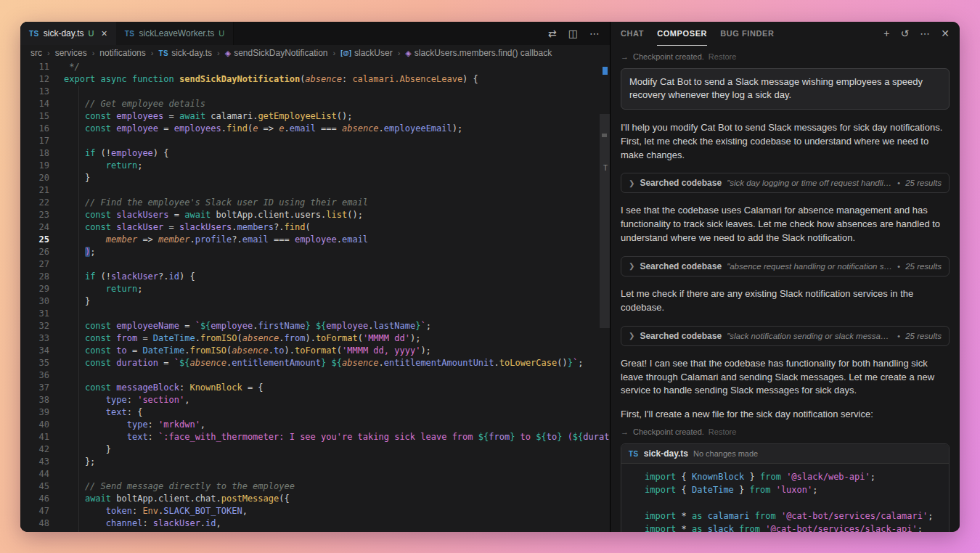 The height and width of the screenshot is (553, 980). Describe the element at coordinates (35, 486) in the screenshot. I see `line-number: 45` at that location.